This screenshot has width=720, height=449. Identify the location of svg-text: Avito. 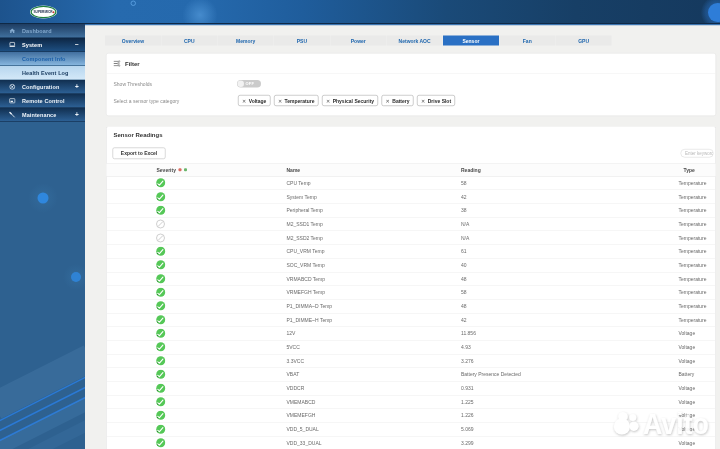
(676, 424).